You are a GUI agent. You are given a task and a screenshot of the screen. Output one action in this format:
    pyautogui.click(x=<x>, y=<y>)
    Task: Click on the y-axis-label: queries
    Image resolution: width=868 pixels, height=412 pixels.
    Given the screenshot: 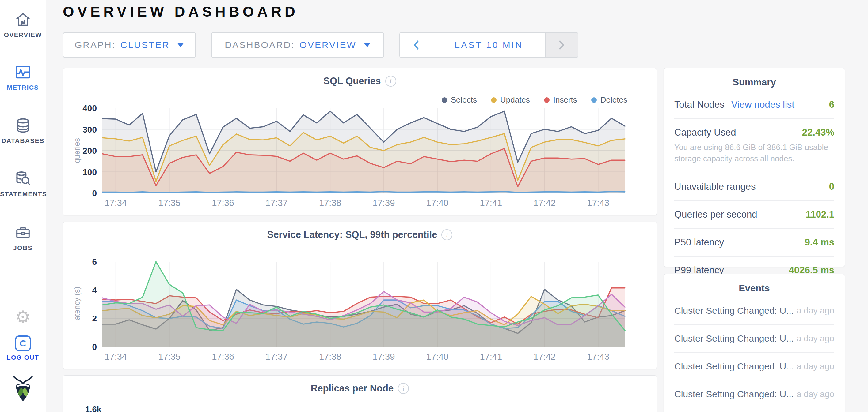 What is the action you would take?
    pyautogui.click(x=77, y=151)
    